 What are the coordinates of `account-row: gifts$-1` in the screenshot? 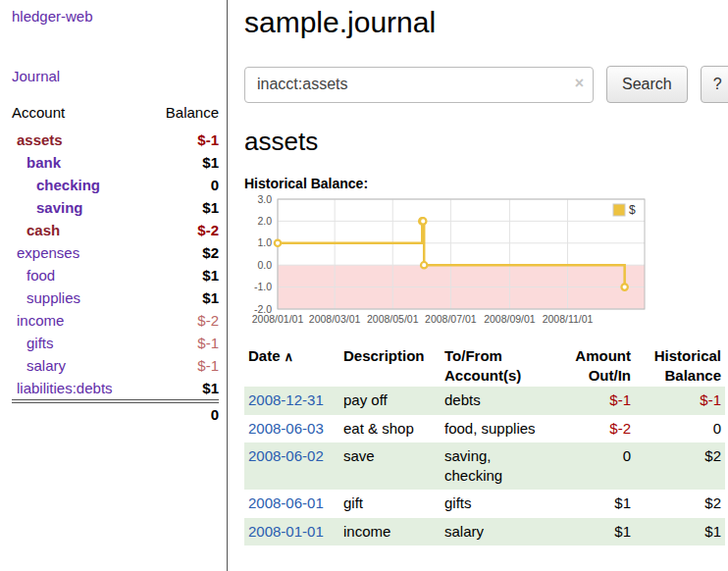 It's located at (116, 343).